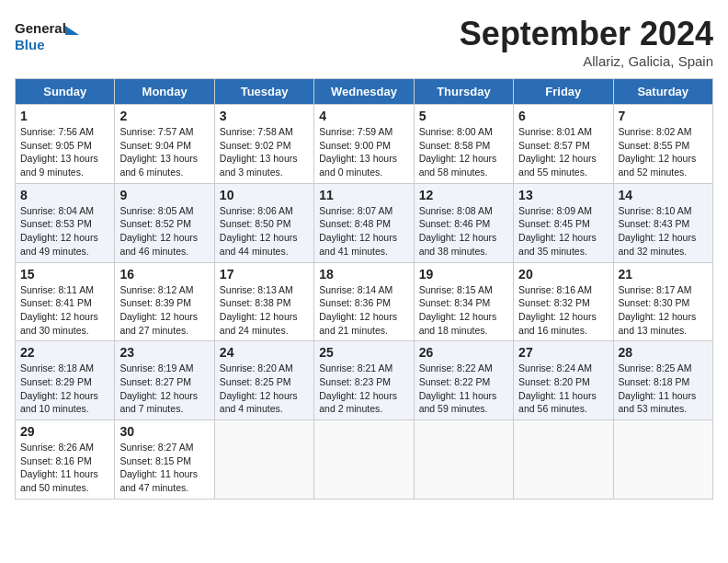 The height and width of the screenshot is (563, 728). What do you see at coordinates (64, 224) in the screenshot?
I see `sunset-text: Sunset: 8:53 PM` at bounding box center [64, 224].